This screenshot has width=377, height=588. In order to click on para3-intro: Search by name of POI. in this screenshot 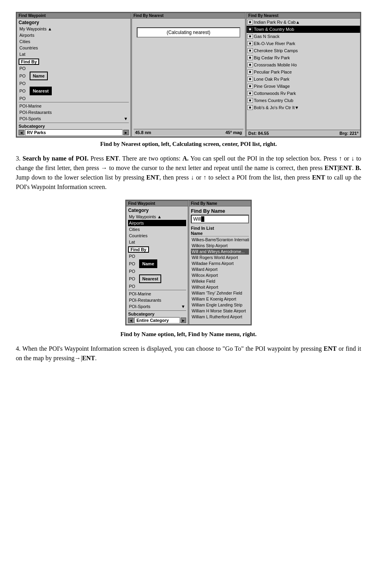, I will do `click(55, 158)`.